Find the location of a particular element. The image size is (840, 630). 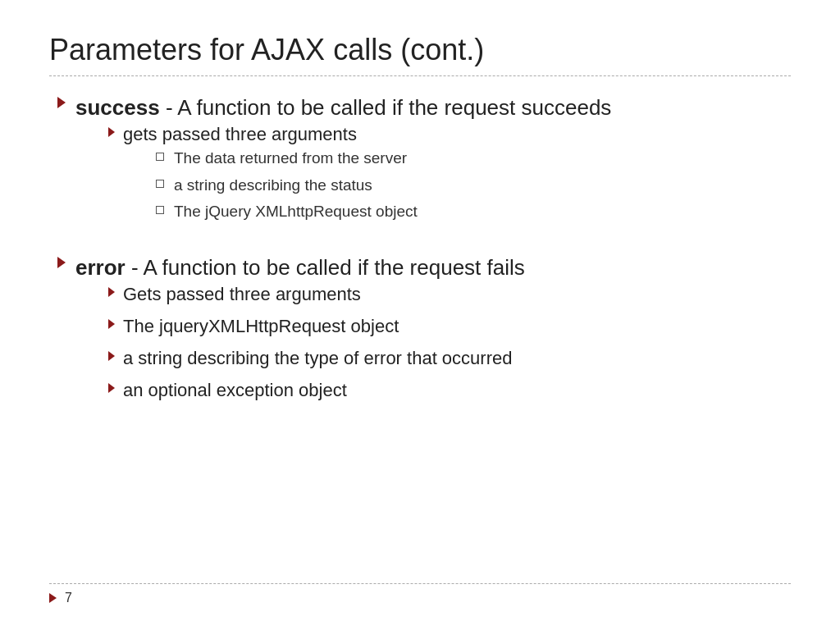

error-arrow-icon is located at coordinates (62, 262).